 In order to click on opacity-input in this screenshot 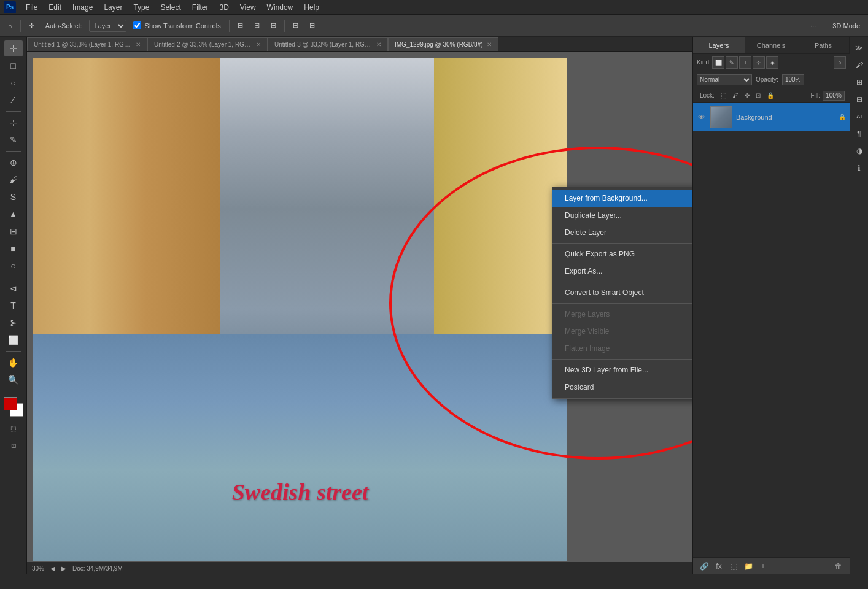, I will do `click(793, 80)`.